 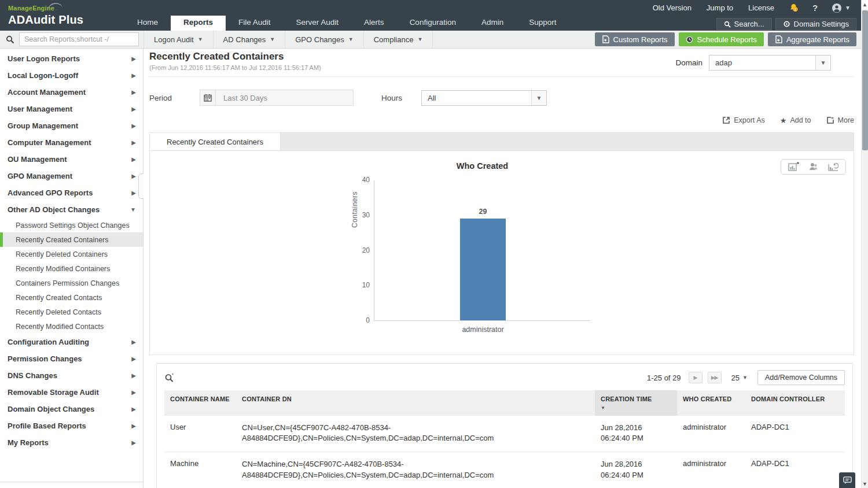 I want to click on tab-recently-created-containers: Recently Created Containers, so click(x=215, y=142).